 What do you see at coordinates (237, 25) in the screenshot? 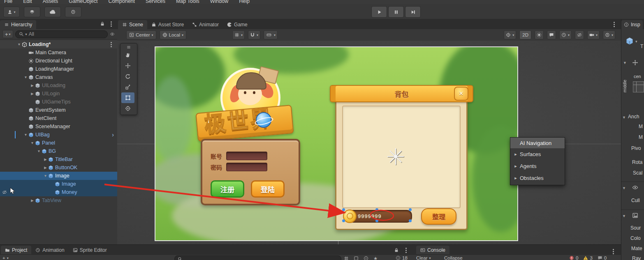
I see `tab-game: Game` at bounding box center [237, 25].